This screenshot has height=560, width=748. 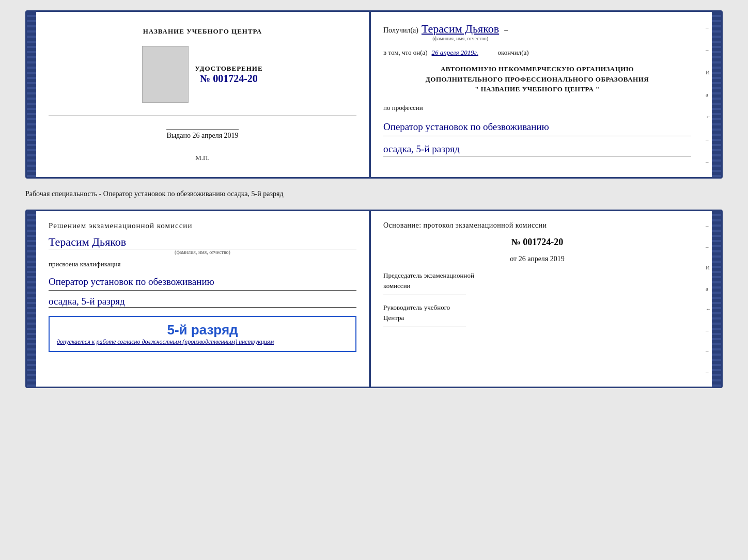 I want to click on bottom-recipient-name: Терасим Дьяков, so click(x=202, y=243).